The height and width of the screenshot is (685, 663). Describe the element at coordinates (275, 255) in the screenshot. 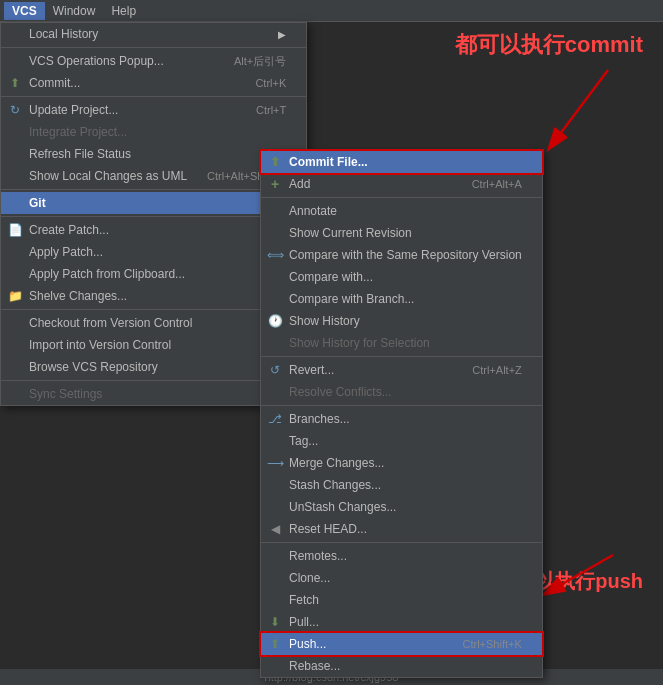

I see `compare-icon: ⟺` at that location.